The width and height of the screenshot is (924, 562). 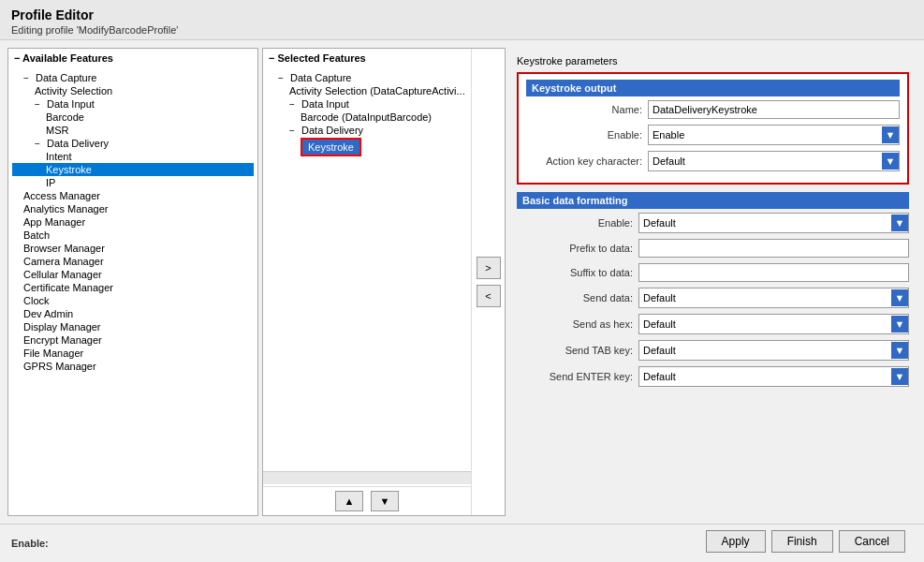 What do you see at coordinates (133, 78) in the screenshot?
I see `tree-data-capture: − Data Capture` at bounding box center [133, 78].